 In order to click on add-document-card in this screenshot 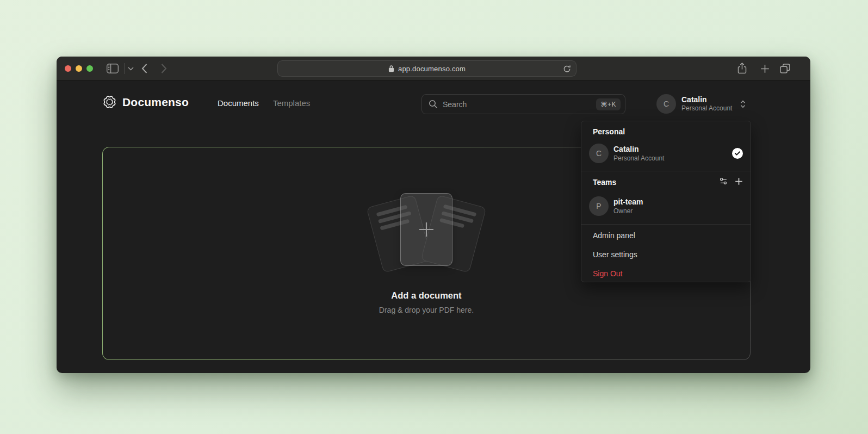, I will do `click(426, 230)`.